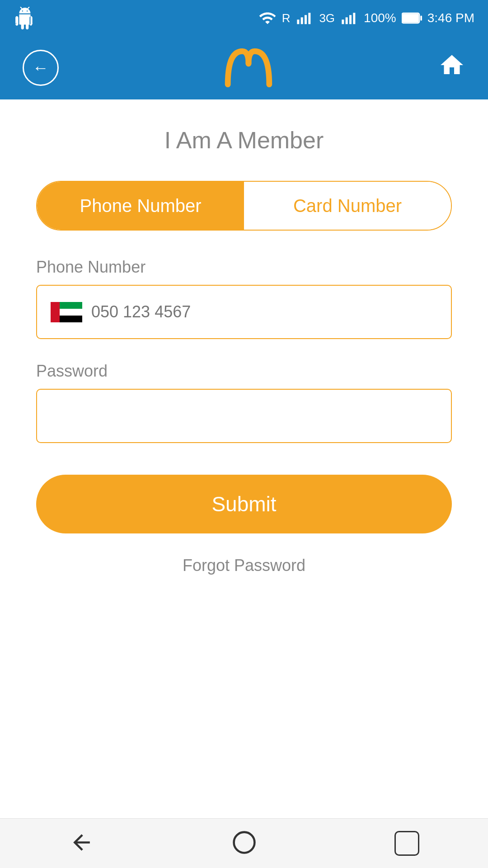  I want to click on wifi-icon, so click(267, 18).